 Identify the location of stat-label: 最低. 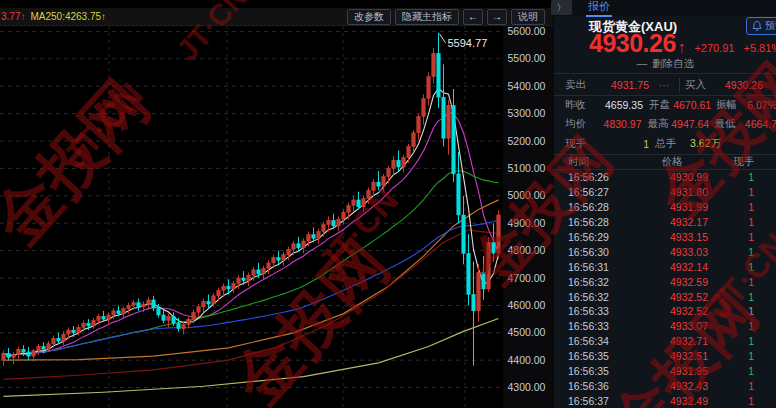
(726, 124).